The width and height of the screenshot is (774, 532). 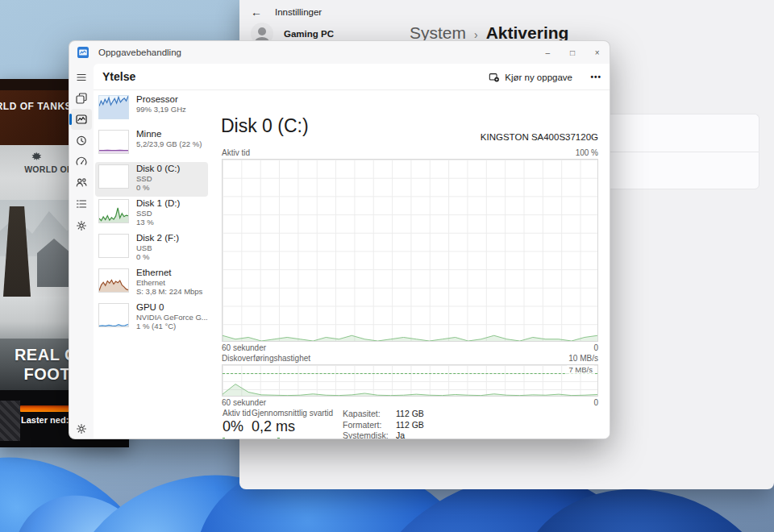 I want to click on disk2-mini-chart, so click(x=114, y=246).